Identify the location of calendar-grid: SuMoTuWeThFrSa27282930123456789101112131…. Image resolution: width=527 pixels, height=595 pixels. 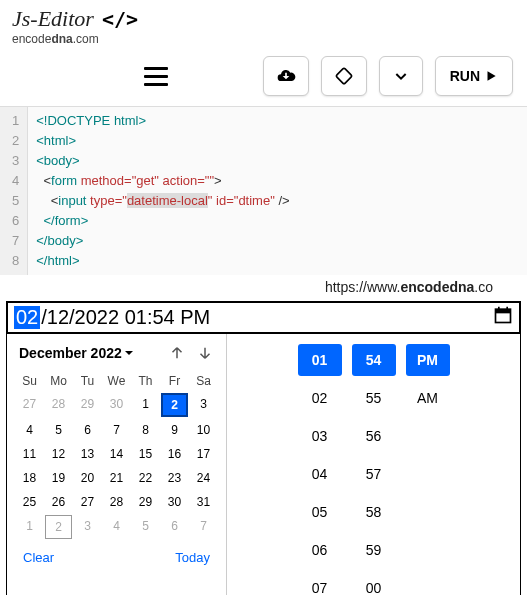
(116, 455).